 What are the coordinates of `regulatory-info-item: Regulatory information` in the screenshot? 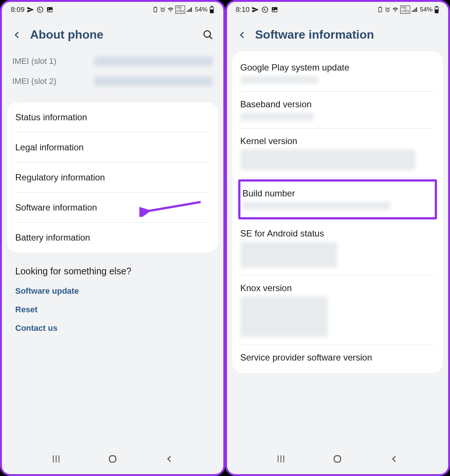 It's located at (113, 177).